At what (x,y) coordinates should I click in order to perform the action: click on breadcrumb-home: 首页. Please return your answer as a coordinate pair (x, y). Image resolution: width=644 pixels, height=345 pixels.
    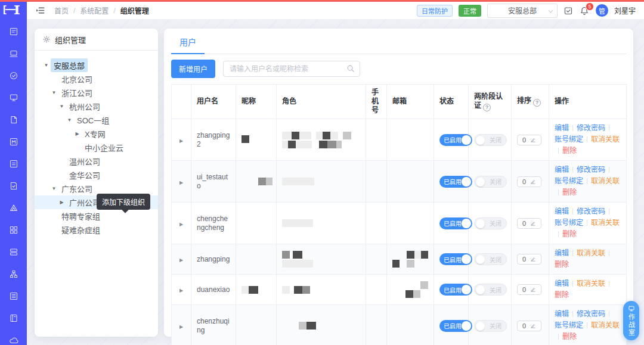
    Looking at the image, I should click on (61, 11).